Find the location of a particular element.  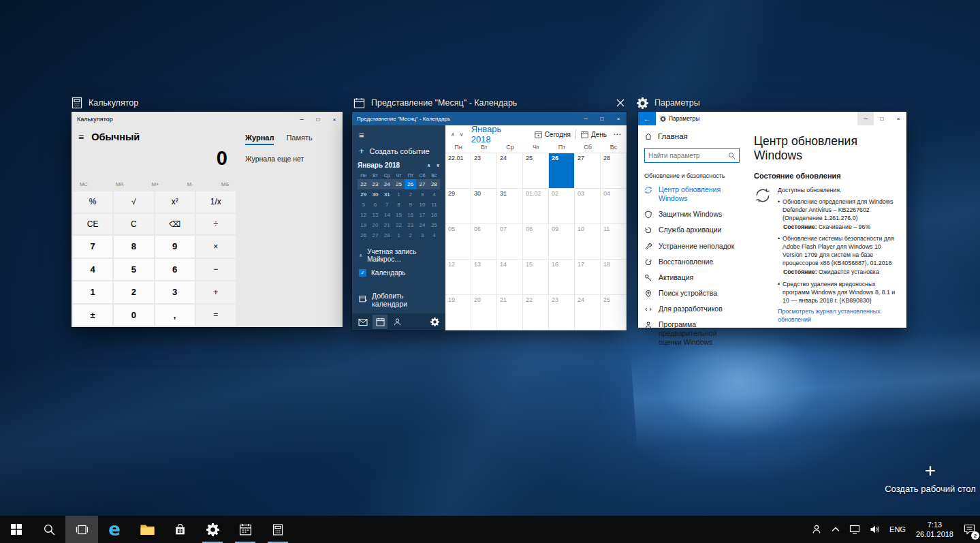

calc-key: x² is located at coordinates (175, 202).